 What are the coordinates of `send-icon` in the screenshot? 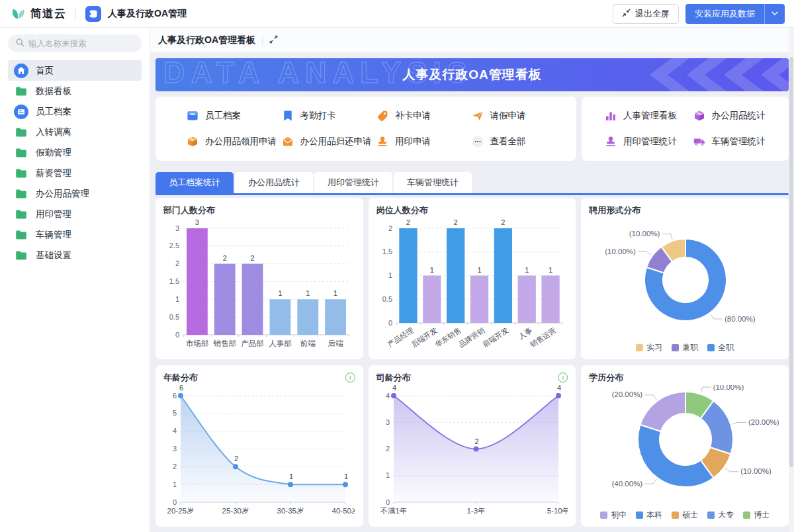 It's located at (478, 116).